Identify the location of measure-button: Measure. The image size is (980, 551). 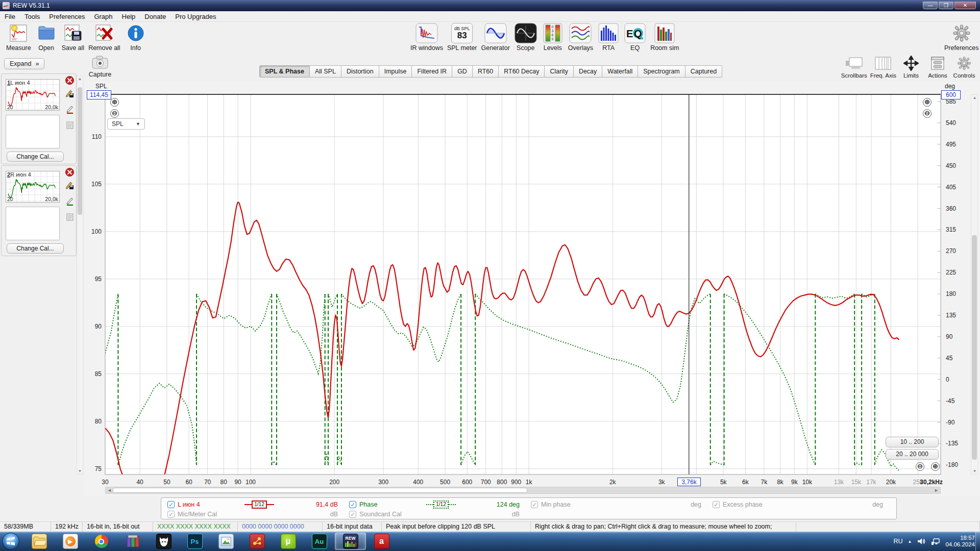
(18, 37).